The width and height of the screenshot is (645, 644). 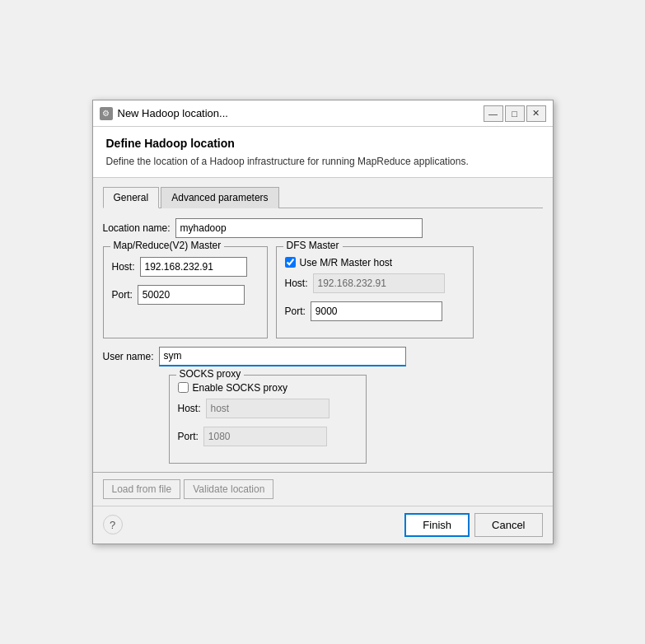 I want to click on socks-group-title: SOCKS proxy, so click(x=211, y=374).